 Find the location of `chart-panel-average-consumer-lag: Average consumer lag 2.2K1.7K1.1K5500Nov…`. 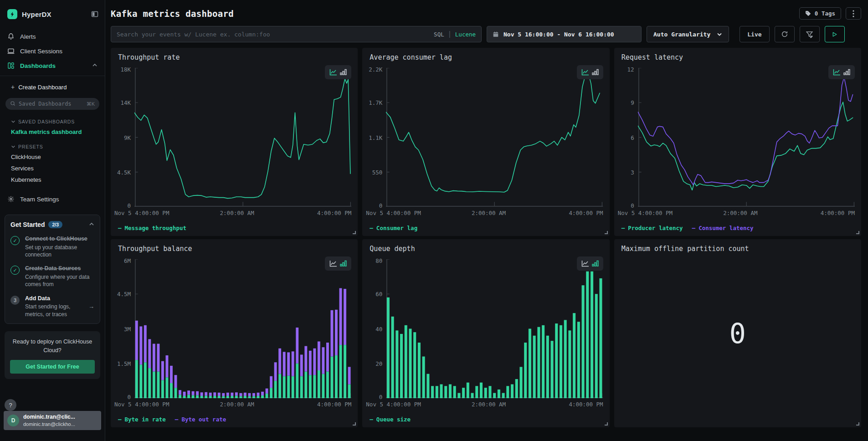

chart-panel-average-consumer-lag: Average consumer lag 2.2K1.7K1.1K5500Nov… is located at coordinates (486, 142).